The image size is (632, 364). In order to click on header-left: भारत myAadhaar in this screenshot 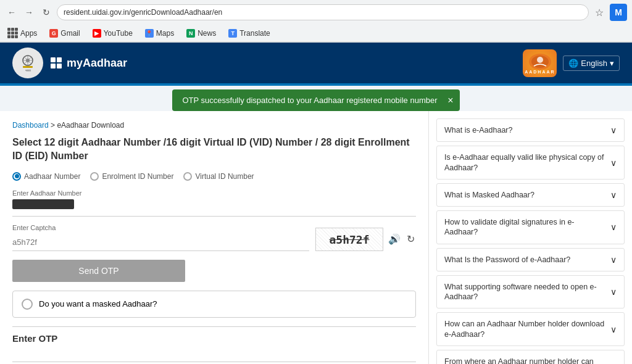, I will do `click(70, 63)`.